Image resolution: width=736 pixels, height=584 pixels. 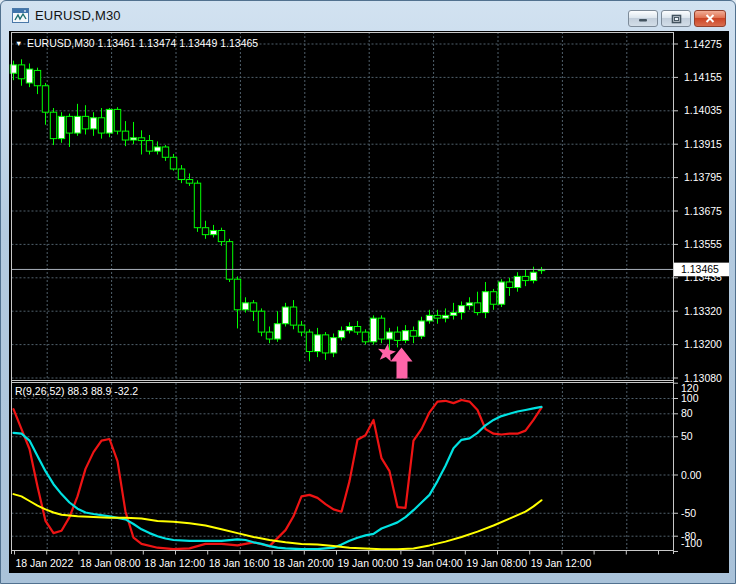 I want to click on minimize-button, so click(x=643, y=18).